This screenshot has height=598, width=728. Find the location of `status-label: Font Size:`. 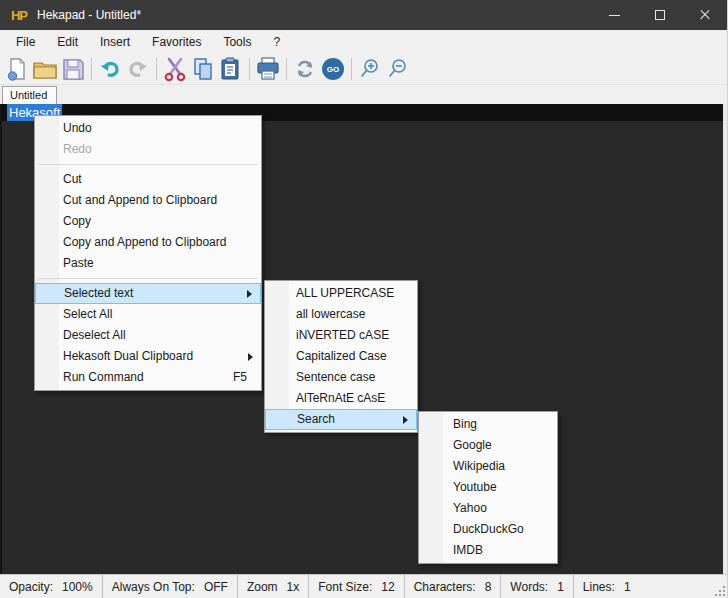

status-label: Font Size: is located at coordinates (345, 587).